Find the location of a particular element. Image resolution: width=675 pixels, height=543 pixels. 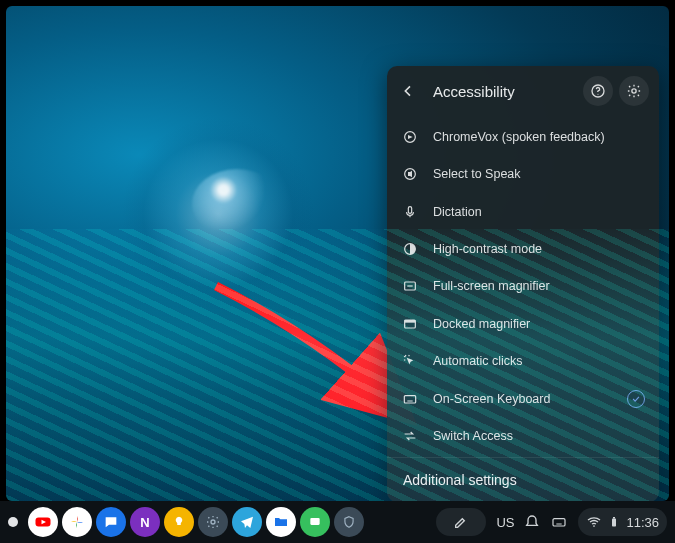

microphone-icon is located at coordinates (410, 212).